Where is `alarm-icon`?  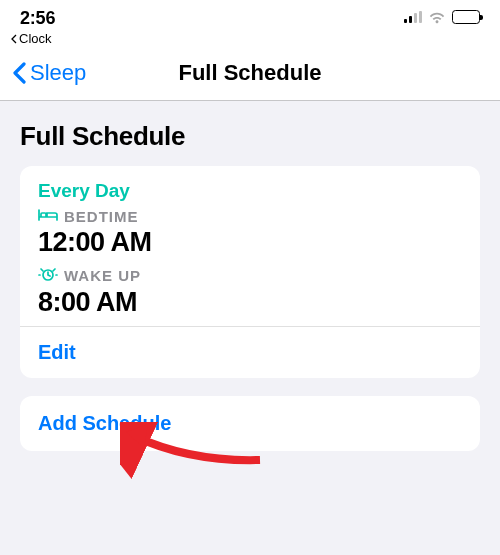 alarm-icon is located at coordinates (48, 276).